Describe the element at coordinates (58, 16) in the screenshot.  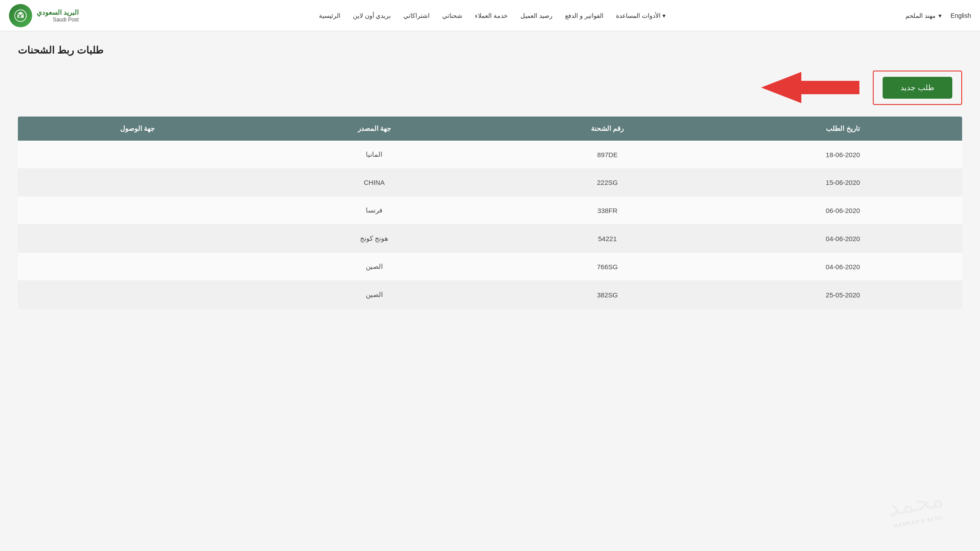
I see `brand-text: البريد السعودي Saudi Post` at that location.